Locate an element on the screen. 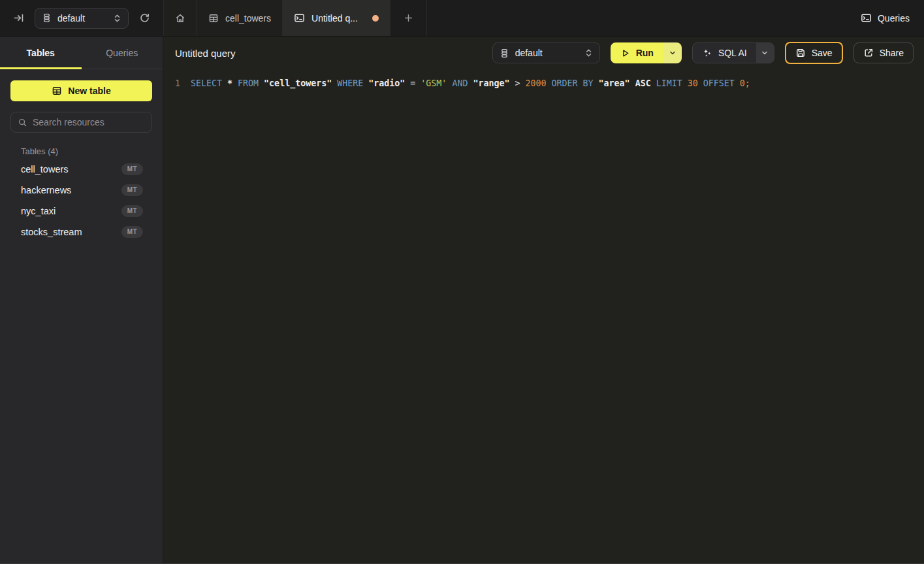  plus-icon is located at coordinates (409, 18).